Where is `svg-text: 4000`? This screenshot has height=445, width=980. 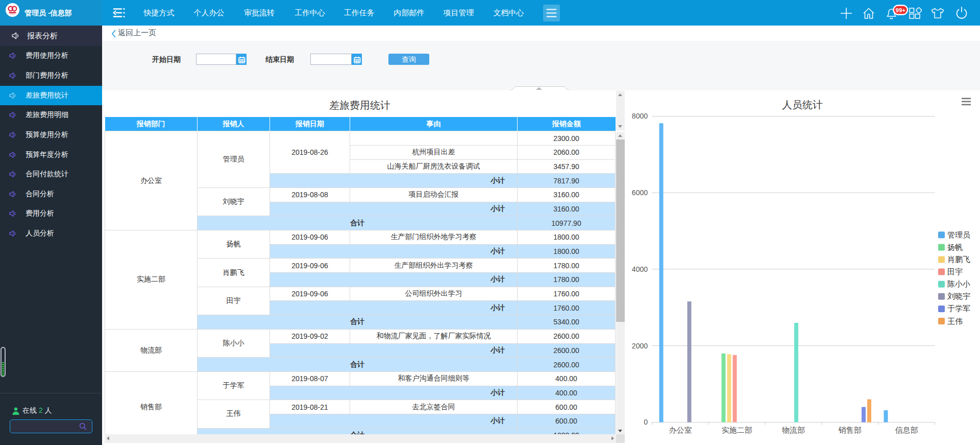 svg-text: 4000 is located at coordinates (640, 269).